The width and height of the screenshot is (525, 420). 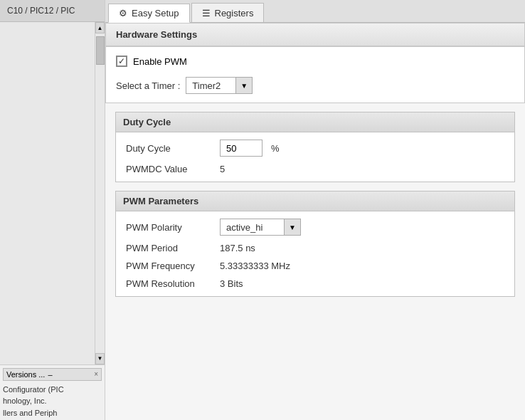 I want to click on chevron-down-icon: ▼, so click(x=244, y=85).